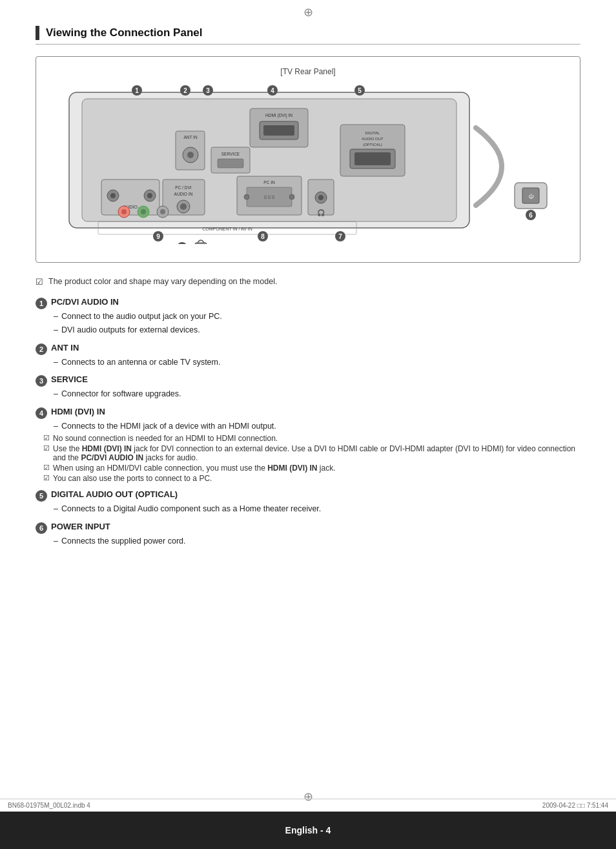 The image size is (616, 849). I want to click on sub-list-2: Connects to an antenna or cable TV syste…, so click(308, 363).